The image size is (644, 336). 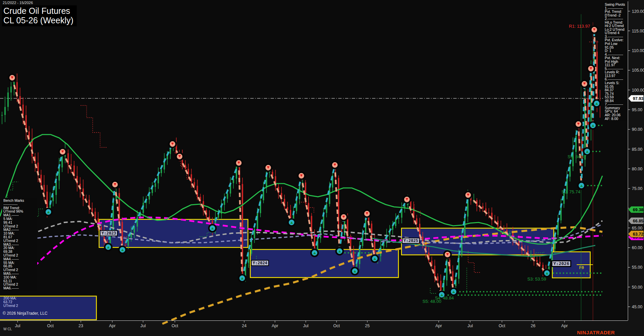 What do you see at coordinates (39, 11) in the screenshot?
I see `chart-title-instrument: Crude Oil Futures` at bounding box center [39, 11].